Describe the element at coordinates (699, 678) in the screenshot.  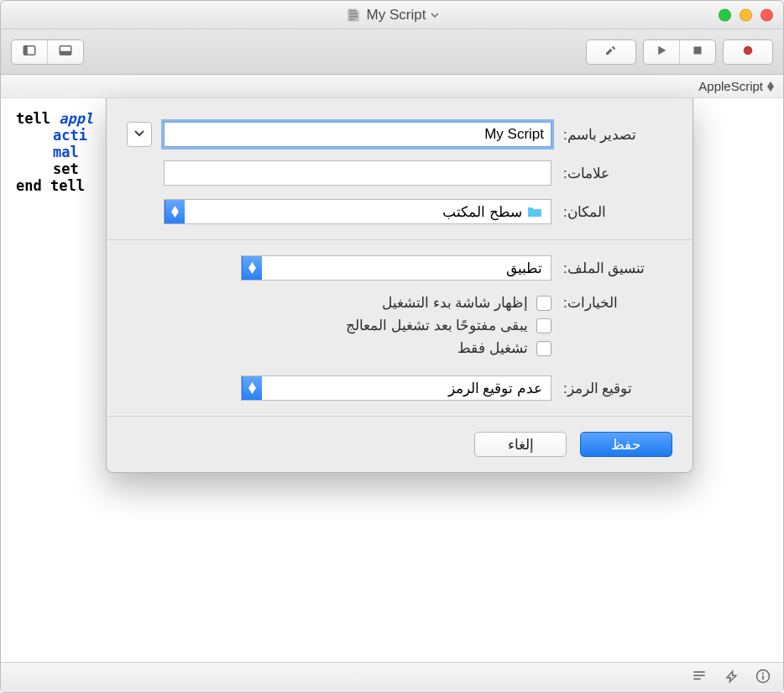
I see `description-view-button` at that location.